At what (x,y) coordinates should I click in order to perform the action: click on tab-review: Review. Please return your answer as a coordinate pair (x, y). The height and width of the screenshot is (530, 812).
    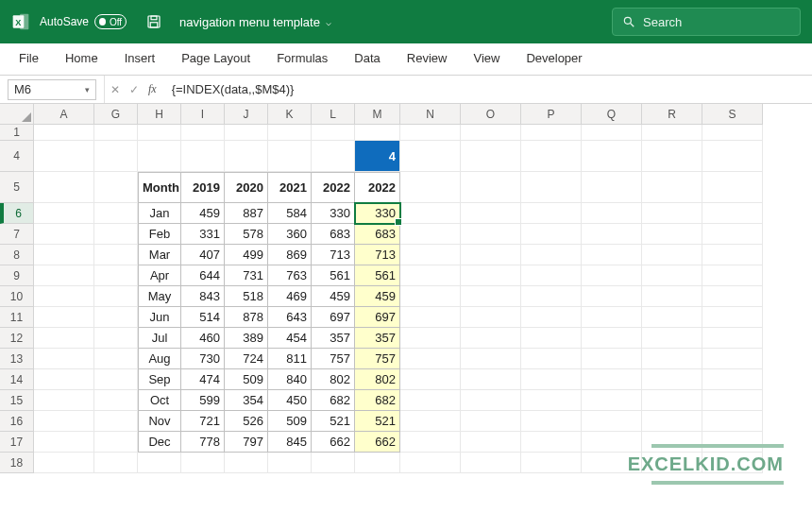
    Looking at the image, I should click on (427, 59).